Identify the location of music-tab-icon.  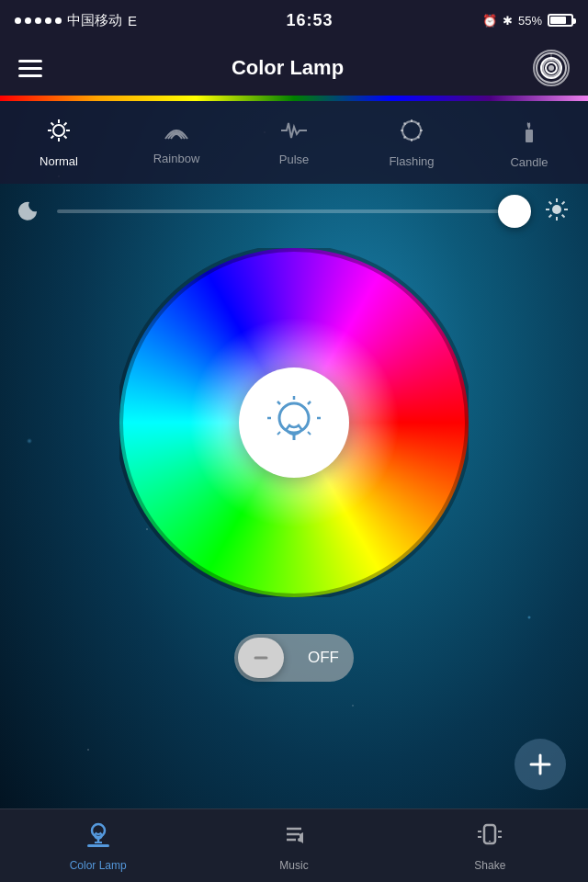
(294, 838).